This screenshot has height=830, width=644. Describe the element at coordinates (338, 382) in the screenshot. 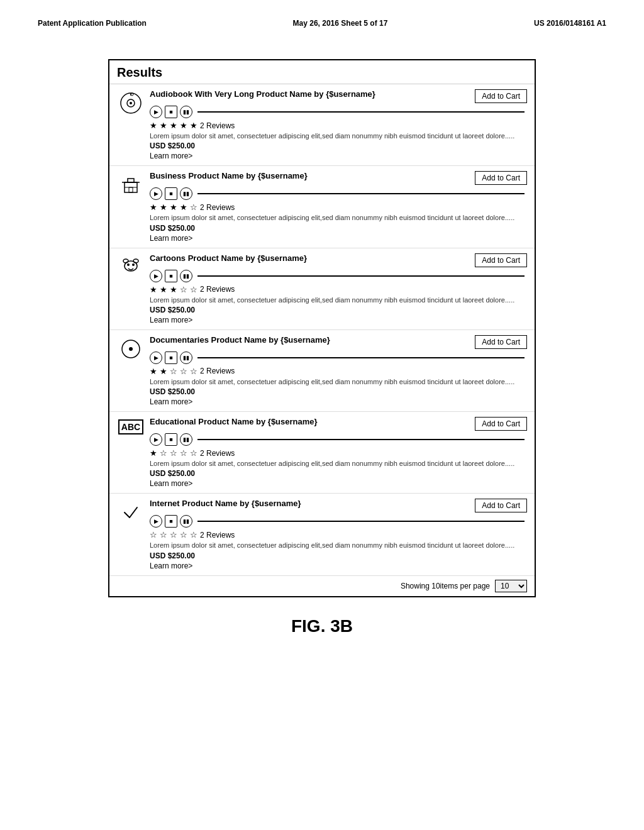

I see `description-documentaries: Lorem ipsum dolor sit amet, consectetuer…` at that location.